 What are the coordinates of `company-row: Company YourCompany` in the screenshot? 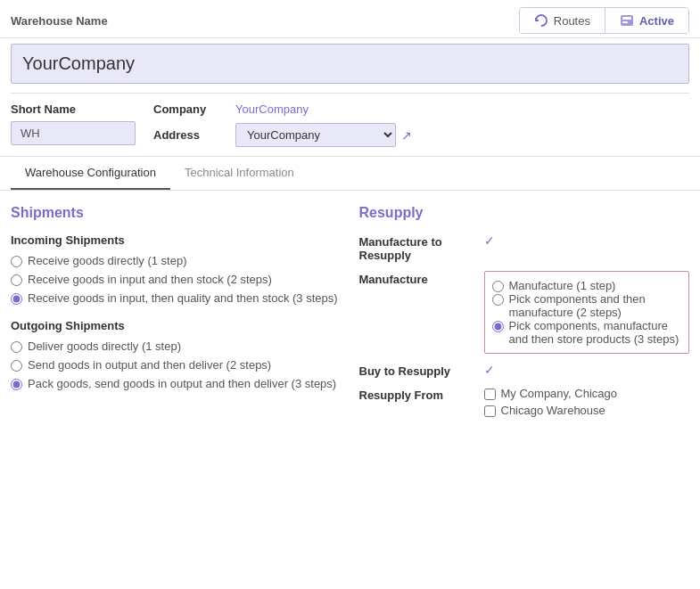 It's located at (421, 109).